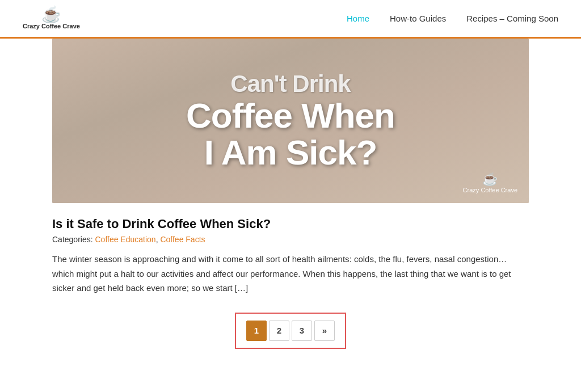 Image resolution: width=581 pixels, height=392 pixels. What do you see at coordinates (490, 179) in the screenshot?
I see `watermark-icon: ☕` at bounding box center [490, 179].